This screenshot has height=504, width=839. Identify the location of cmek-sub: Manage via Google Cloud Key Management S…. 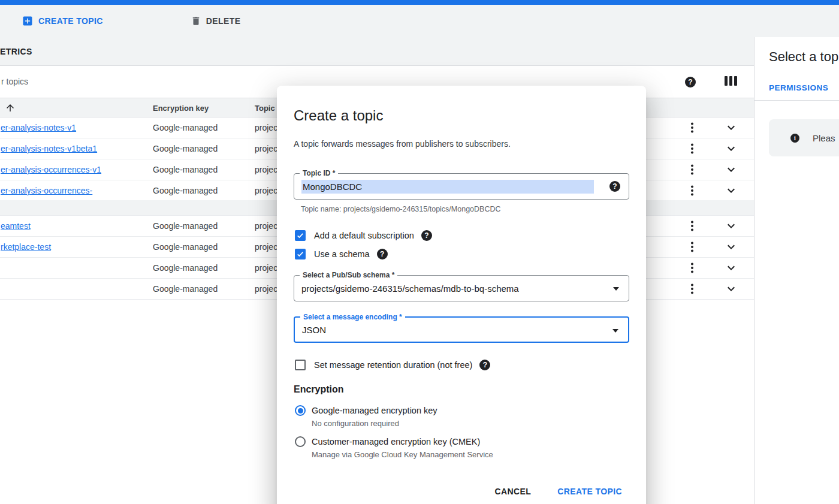
(470, 455).